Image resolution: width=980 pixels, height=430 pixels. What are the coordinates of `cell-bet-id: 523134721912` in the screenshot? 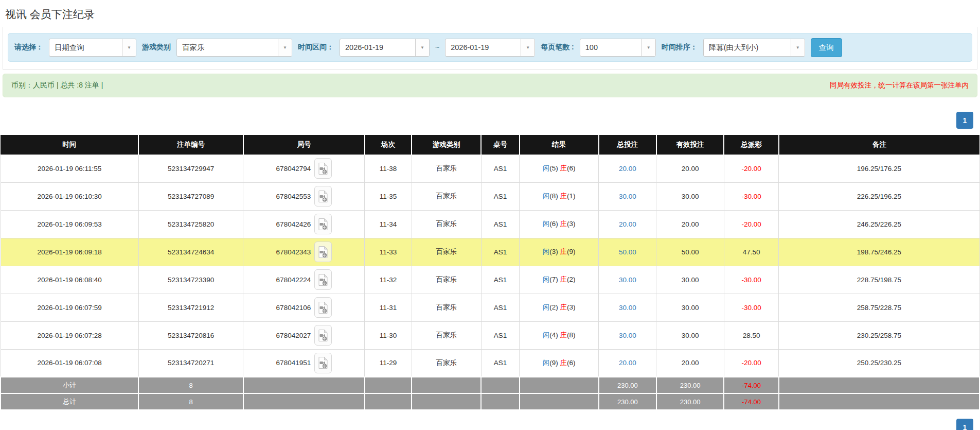 It's located at (191, 307).